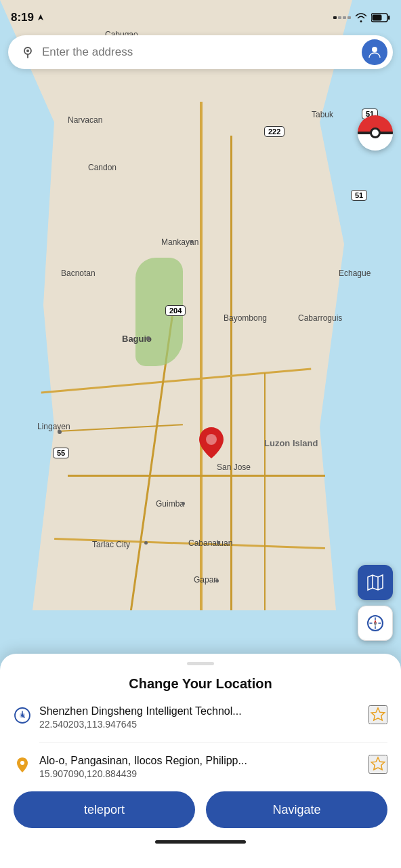 This screenshot has width=401, height=868. Describe the element at coordinates (104, 810) in the screenshot. I see `teleport-button: teleport` at that location.